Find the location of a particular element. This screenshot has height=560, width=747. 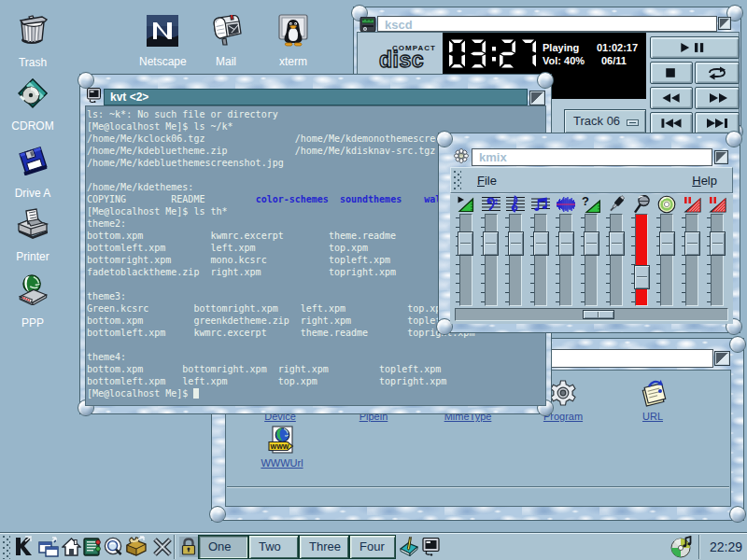

taskbar-panel: OneTwoThreeFour is located at coordinates (374, 546).